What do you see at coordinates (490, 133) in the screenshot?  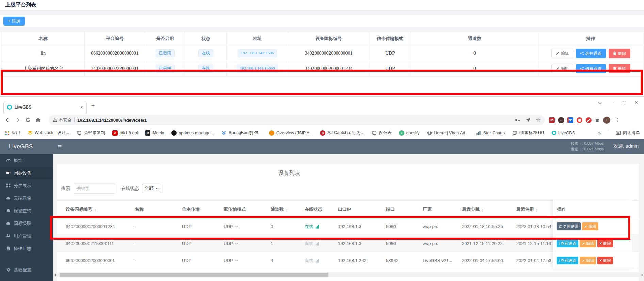 I see `bookmark: Star Charts` at bounding box center [490, 133].